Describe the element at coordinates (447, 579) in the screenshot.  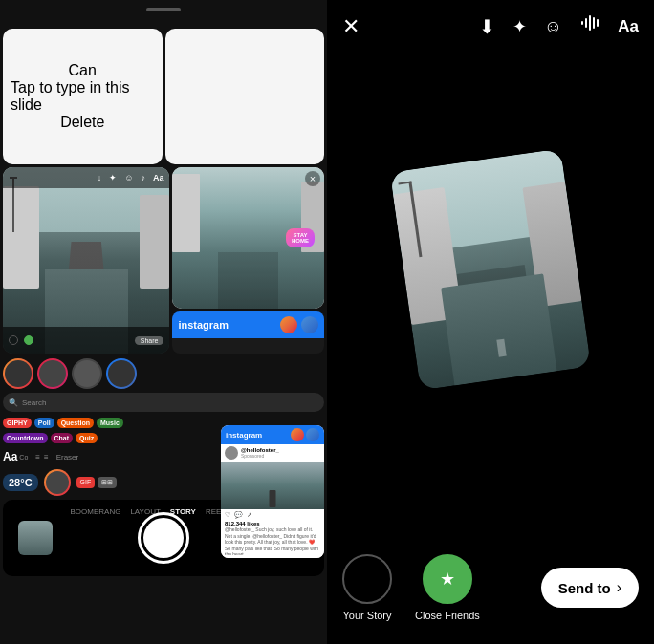
I see `checkmark-icon: ★` at that location.